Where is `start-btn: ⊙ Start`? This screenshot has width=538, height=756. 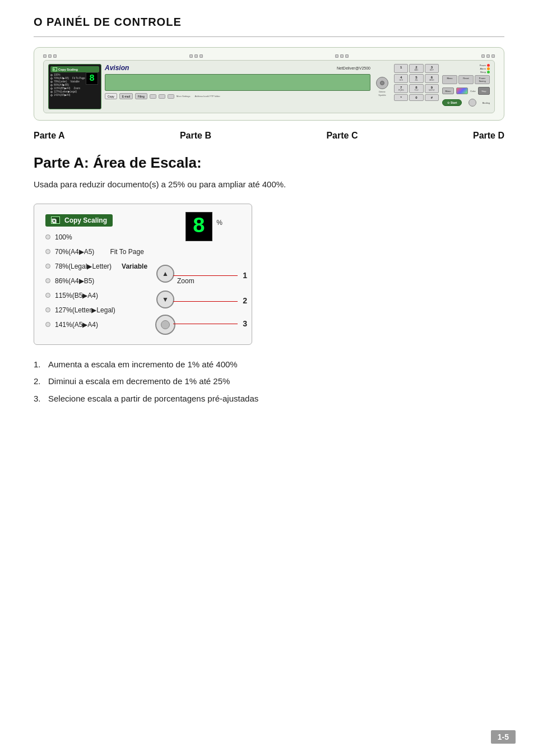 start-btn: ⊙ Start is located at coordinates (452, 103).